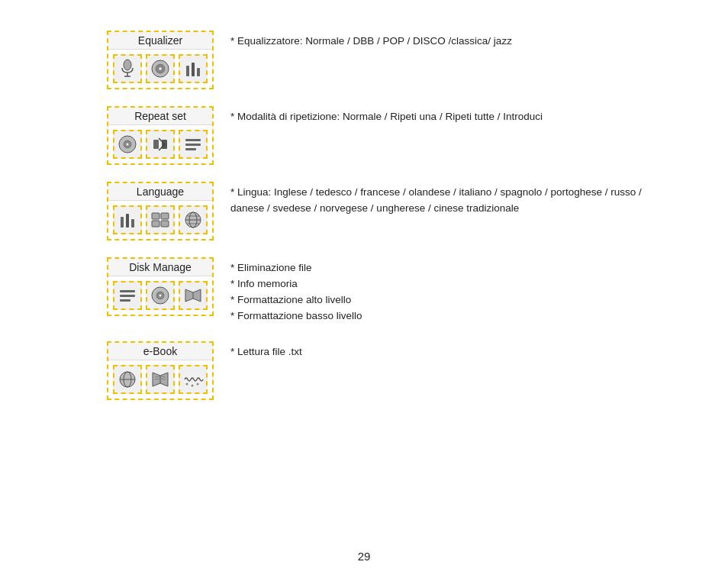 Image resolution: width=728 pixels, height=581 pixels. I want to click on feature-desc-language: * Lingua: Inglese / tedesco / francese /…, so click(449, 199).